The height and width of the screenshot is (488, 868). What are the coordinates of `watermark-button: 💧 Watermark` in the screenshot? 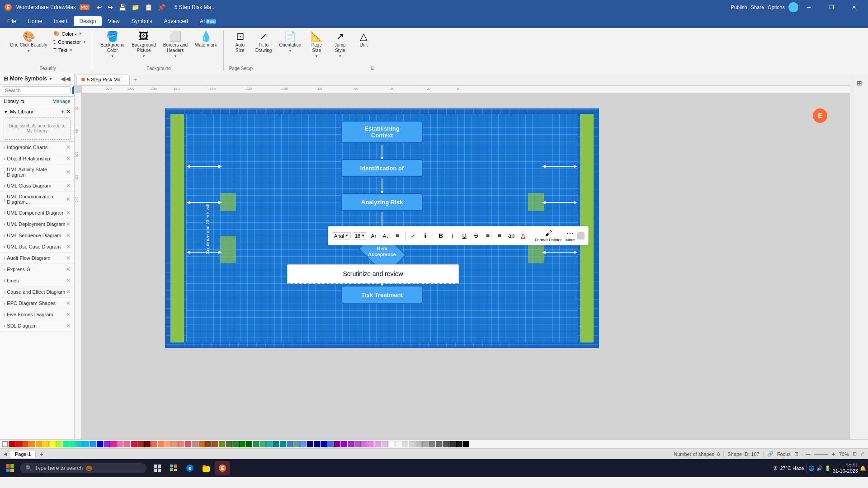 It's located at (206, 40).